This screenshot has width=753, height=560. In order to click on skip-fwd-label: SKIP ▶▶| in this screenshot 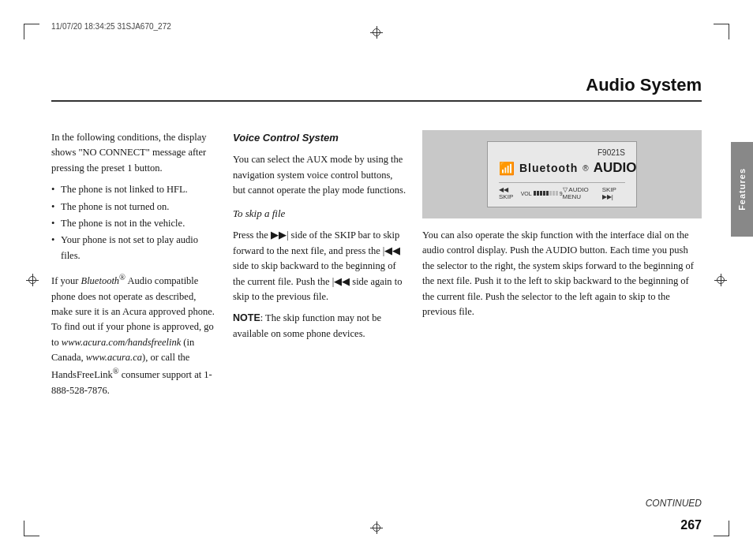, I will do `click(614, 193)`.